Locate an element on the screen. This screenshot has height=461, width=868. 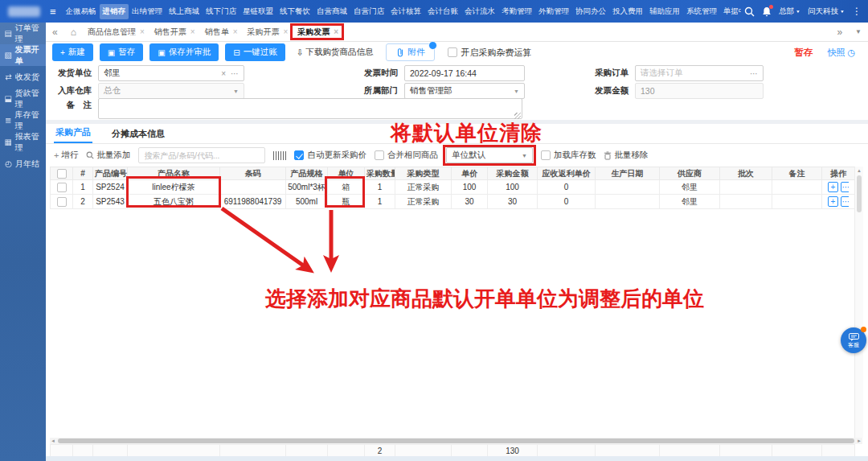
top-menu-item: 线下门店 is located at coordinates (221, 11).